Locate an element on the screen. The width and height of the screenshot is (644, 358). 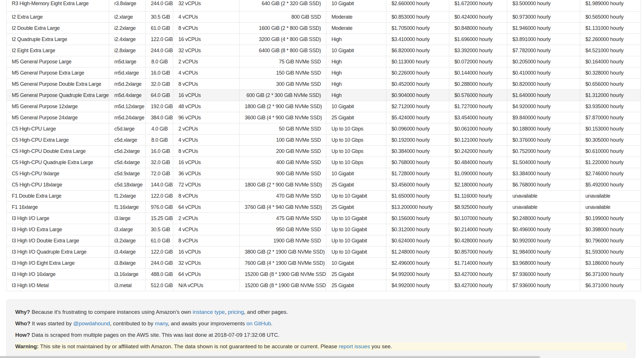
horizontal-scrollbar-thumb is located at coordinates (270, 357).